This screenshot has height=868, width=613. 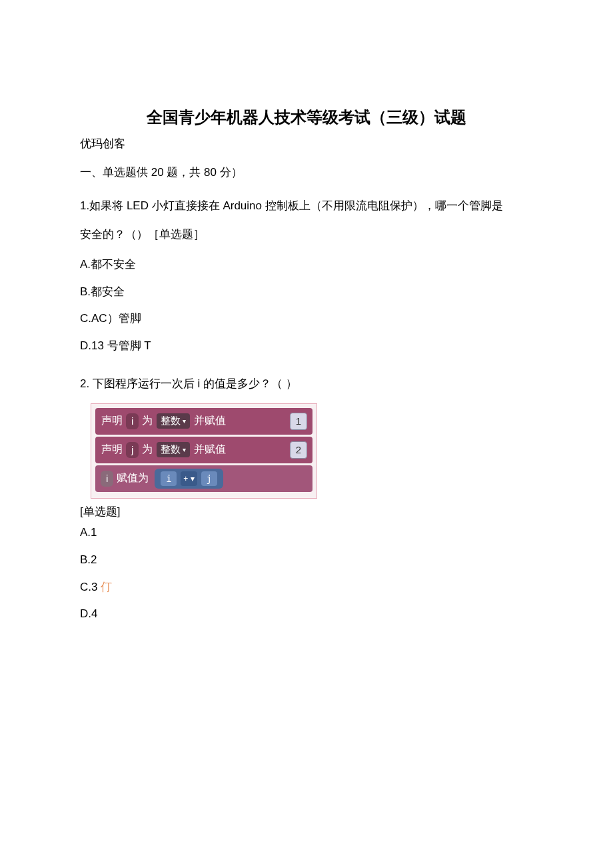 What do you see at coordinates (306, 384) in the screenshot?
I see `q2-text: 2. 下图程序运行一次后 i 的值是多少？（ ）` at bounding box center [306, 384].